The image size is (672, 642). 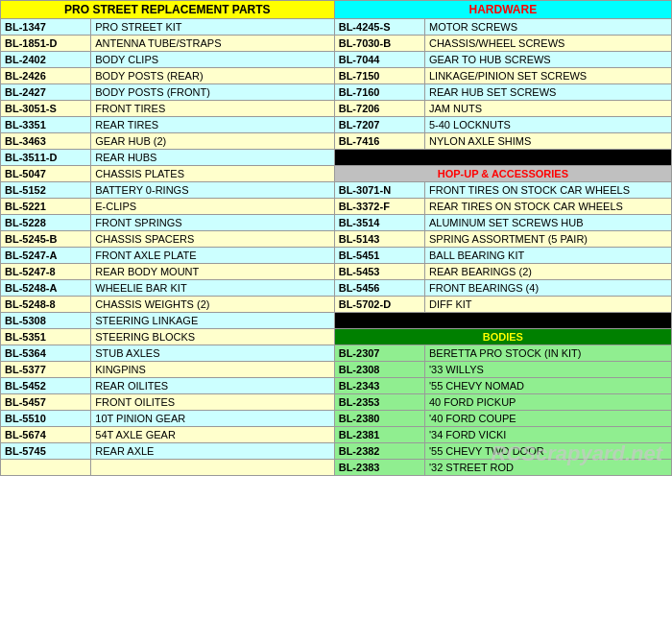 I want to click on right-code: BL-7160, so click(x=379, y=92).